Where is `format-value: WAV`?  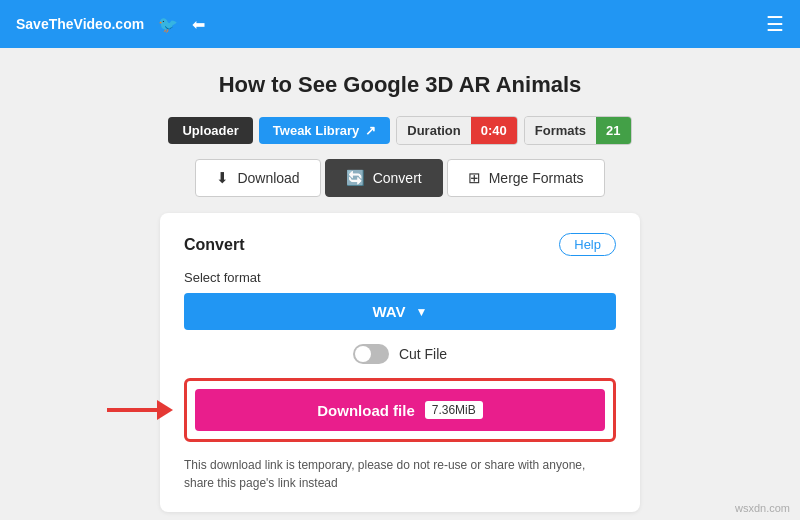
format-value: WAV is located at coordinates (390, 312).